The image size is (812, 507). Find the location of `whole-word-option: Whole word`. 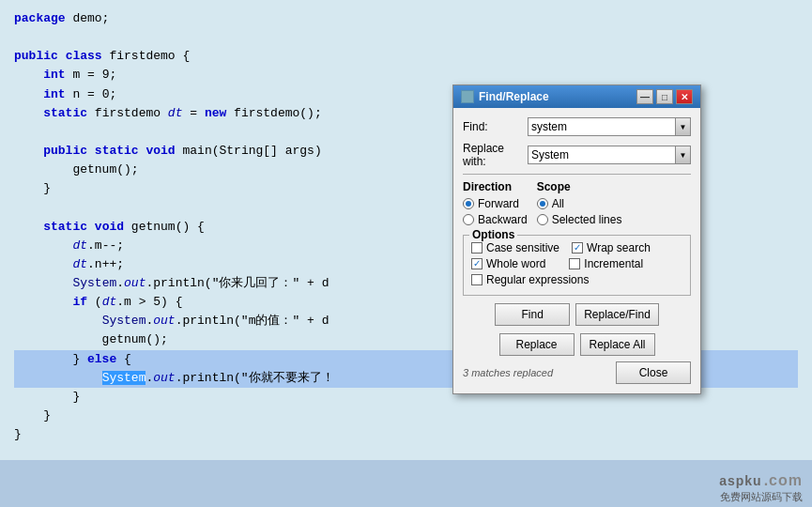

whole-word-option: Whole word is located at coordinates (509, 264).